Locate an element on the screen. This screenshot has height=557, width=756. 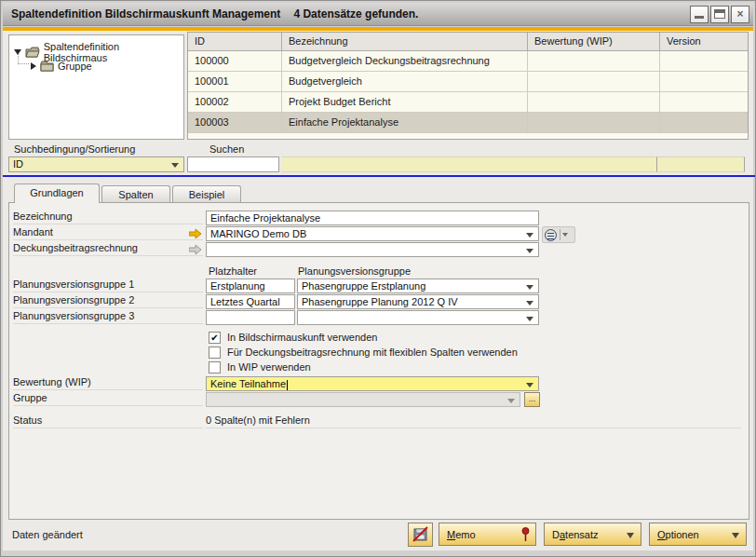
datensatz-rest: tensatz is located at coordinates (581, 535).